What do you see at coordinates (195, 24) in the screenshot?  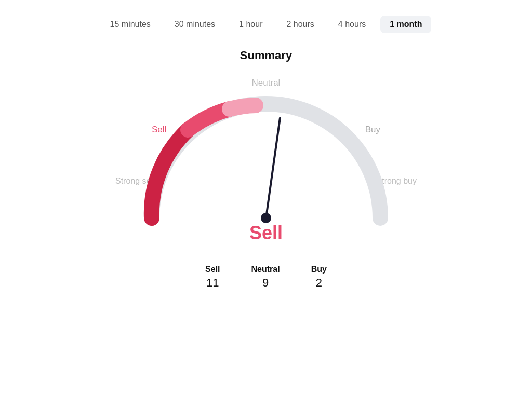 I see `tab-30min: 30 minutes` at bounding box center [195, 24].